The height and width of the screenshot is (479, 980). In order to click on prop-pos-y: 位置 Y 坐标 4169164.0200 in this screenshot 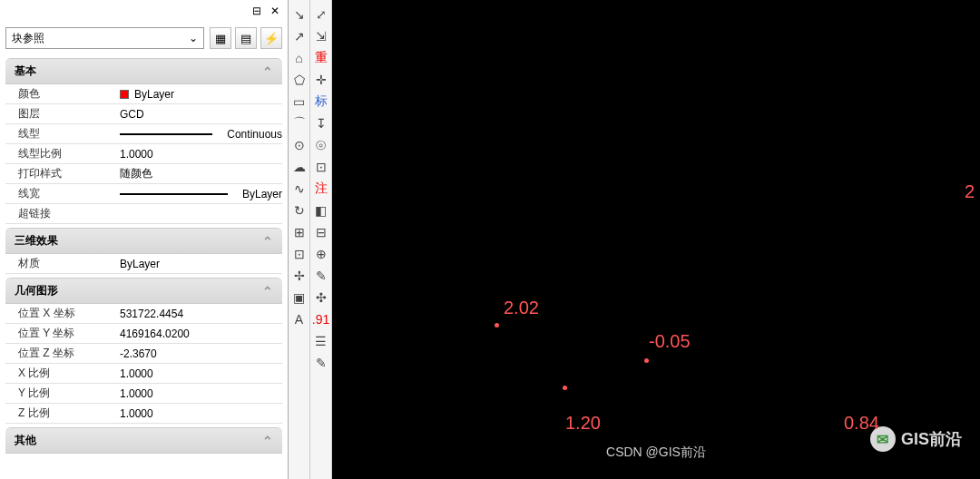, I will do `click(143, 334)`.